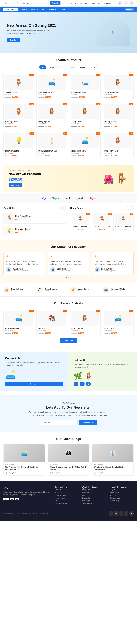 Image resolution: width=137 pixels, height=644 pixels. I want to click on product-card: Sale 🪑 Mini High Table PR#25438 $680.00 …, so click(118, 145).